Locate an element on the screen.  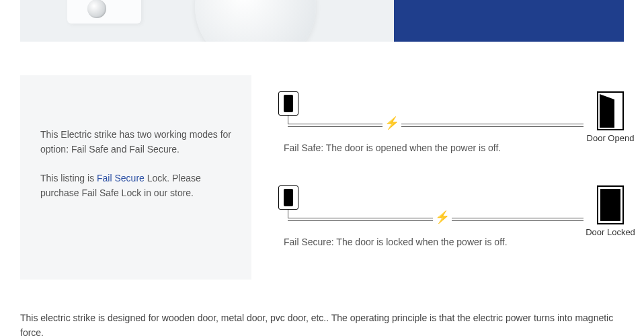
info-paragraph-1: This Electric strike has two working mod… is located at coordinates (136, 142).